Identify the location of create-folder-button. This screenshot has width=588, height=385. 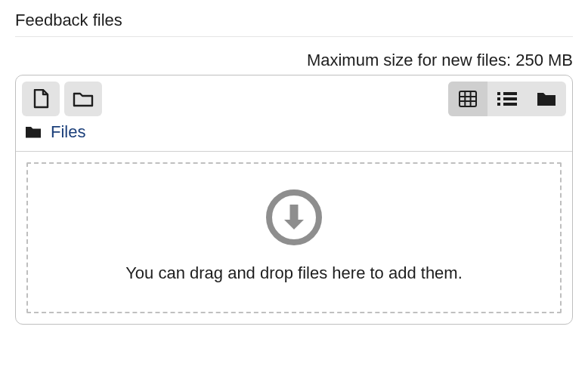
(83, 99).